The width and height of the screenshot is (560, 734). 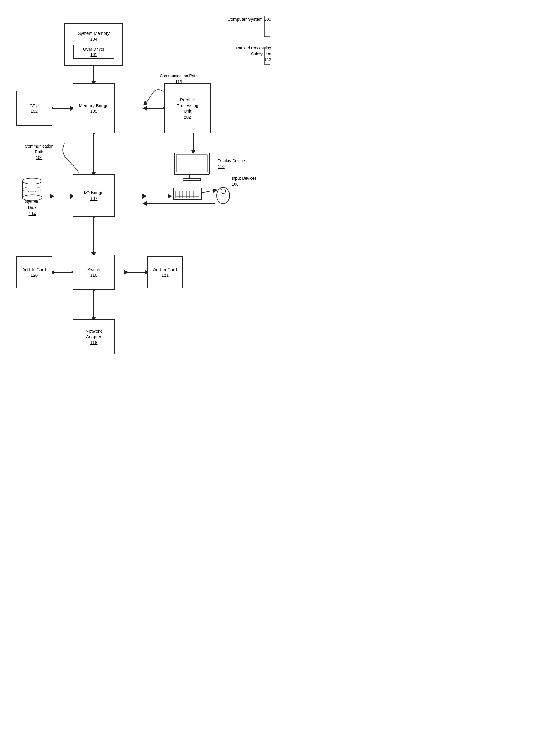 I want to click on pps-bracket, so click(x=267, y=56).